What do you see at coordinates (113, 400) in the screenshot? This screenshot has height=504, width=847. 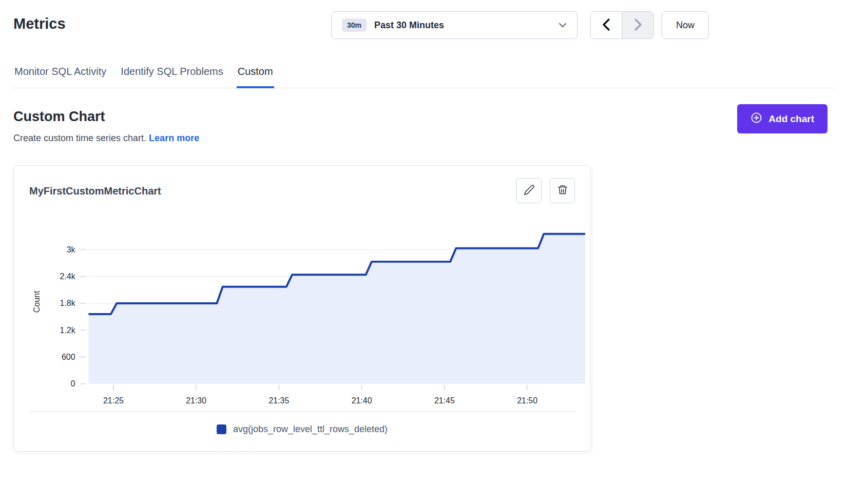 I see `svg-text: 21:25` at bounding box center [113, 400].